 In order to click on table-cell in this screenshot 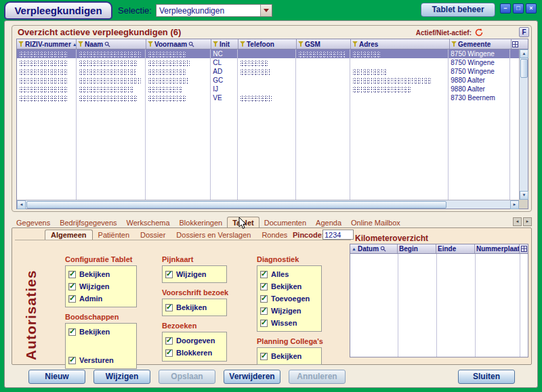, I will do `click(400, 62)`.